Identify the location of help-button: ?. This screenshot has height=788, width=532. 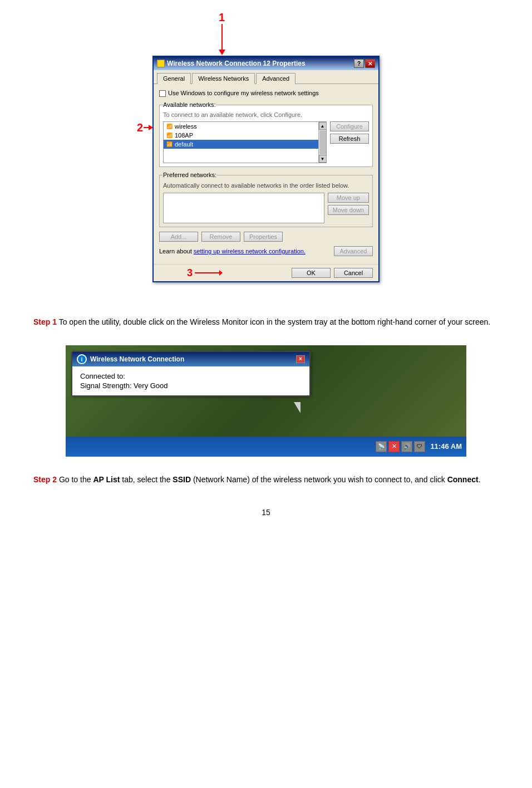
(359, 63).